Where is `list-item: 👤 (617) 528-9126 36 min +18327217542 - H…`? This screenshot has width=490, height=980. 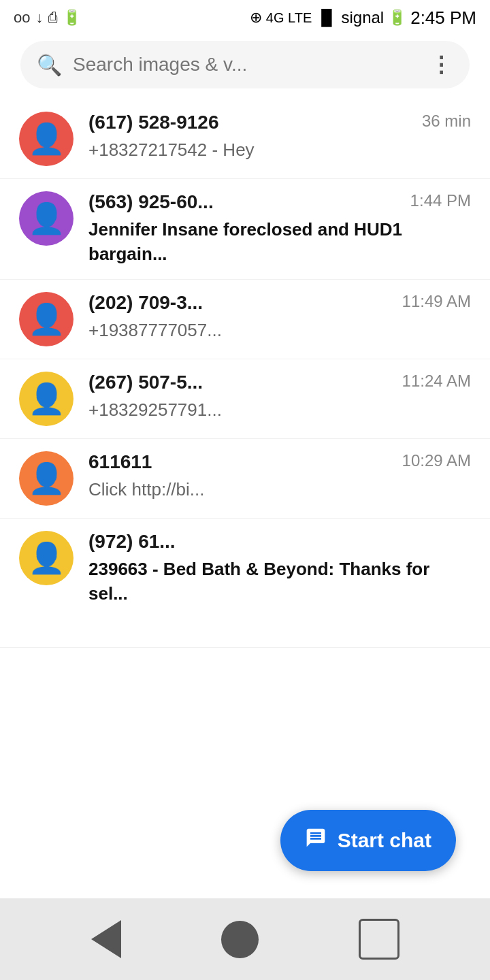 list-item: 👤 (617) 528-9126 36 min +18327217542 - H… is located at coordinates (245, 139).